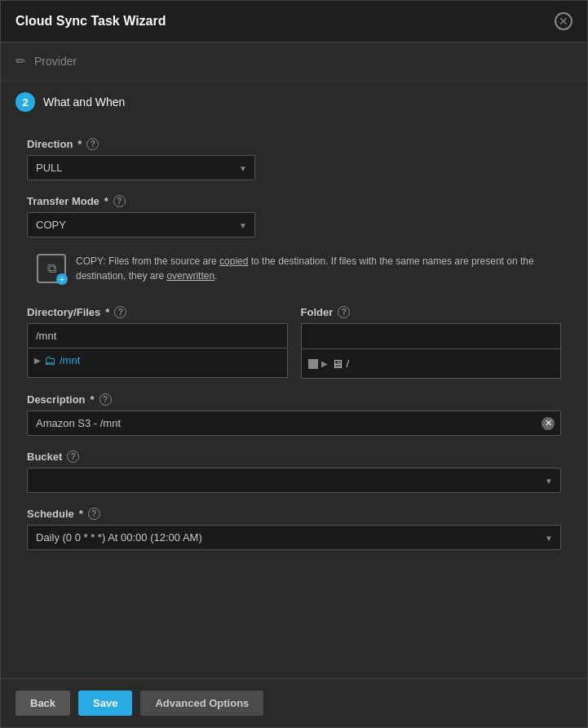 The height and width of the screenshot is (728, 588). I want to click on schedule-select: Daily (0 0 * * *) At 00:00 (12:00 AM), so click(294, 537).